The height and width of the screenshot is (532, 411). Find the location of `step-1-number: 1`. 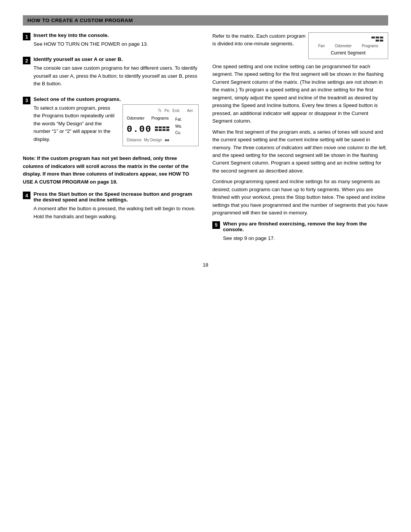

step-1-number: 1 is located at coordinates (27, 37).